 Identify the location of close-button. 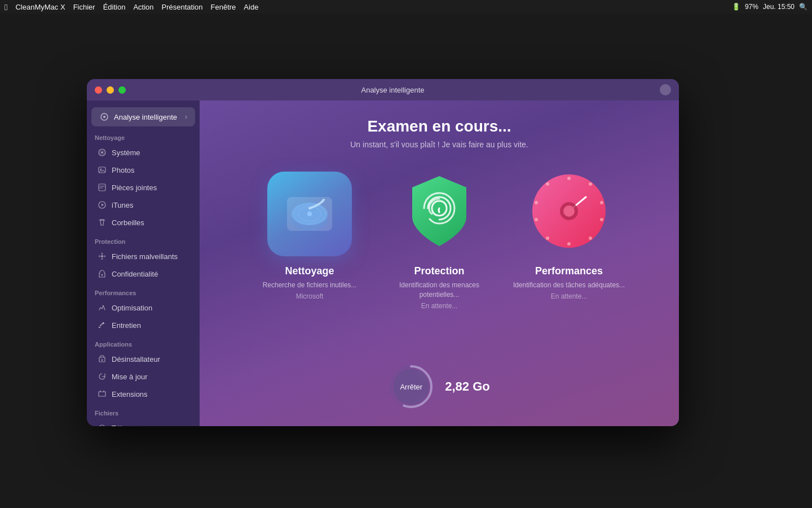
(98, 90).